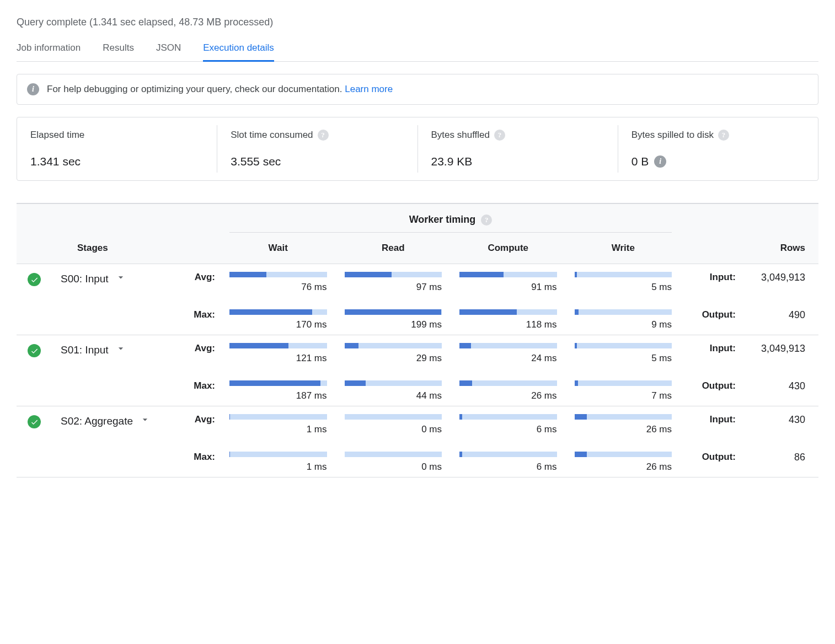  I want to click on timing-bar: 97 ms, so click(394, 282).